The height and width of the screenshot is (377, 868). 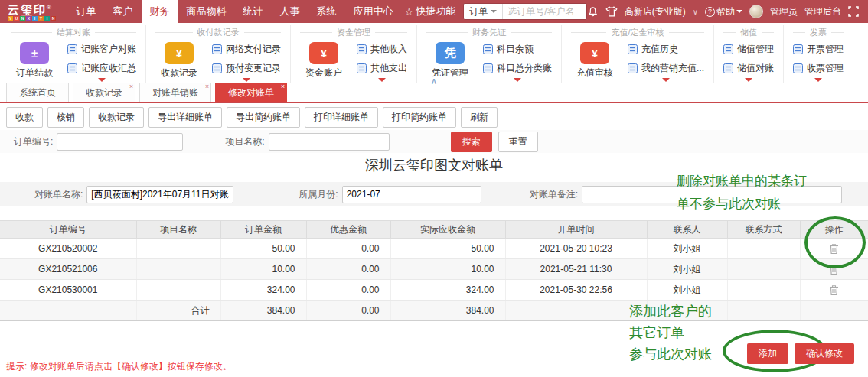 What do you see at coordinates (576, 229) in the screenshot?
I see `column-header: 开单时间` at bounding box center [576, 229].